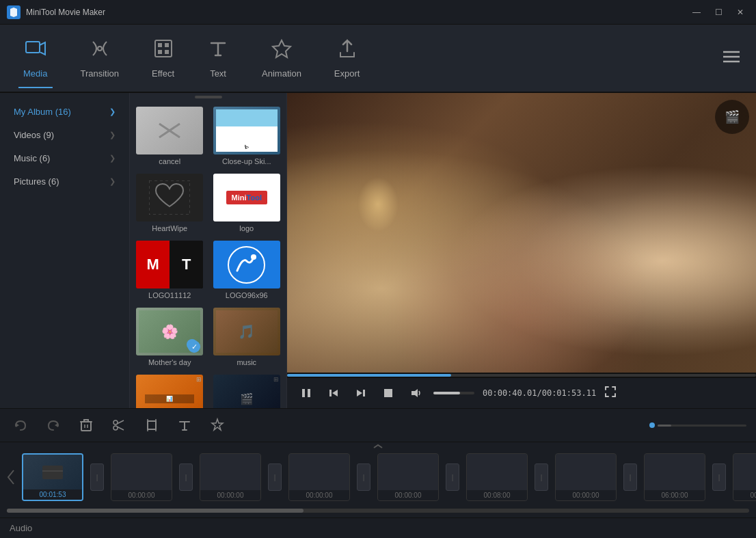 This screenshot has width=756, height=538. Describe the element at coordinates (378, 480) in the screenshot. I see `timeline: 00:01:53 | 00:00:00 | 00:00:00 | 00:00:0…` at that location.